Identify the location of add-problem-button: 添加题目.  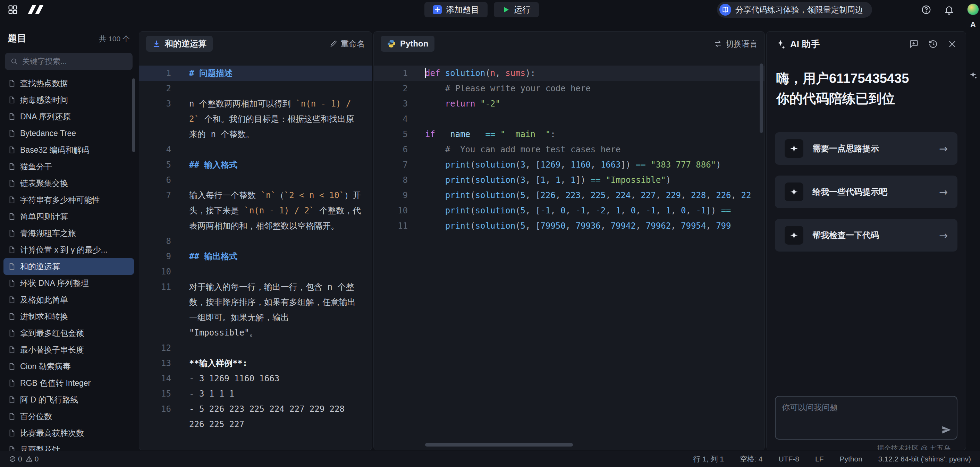
(456, 10).